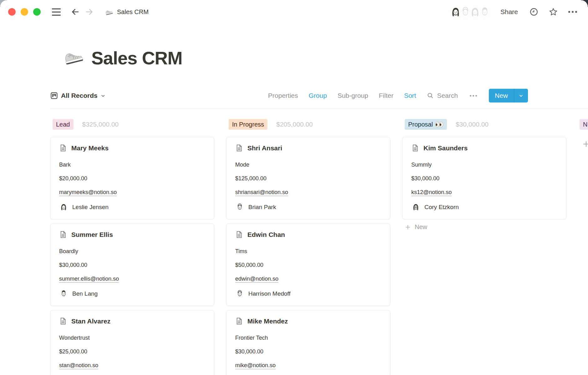  Describe the element at coordinates (585, 124) in the screenshot. I see `column-status-label: N` at that location.